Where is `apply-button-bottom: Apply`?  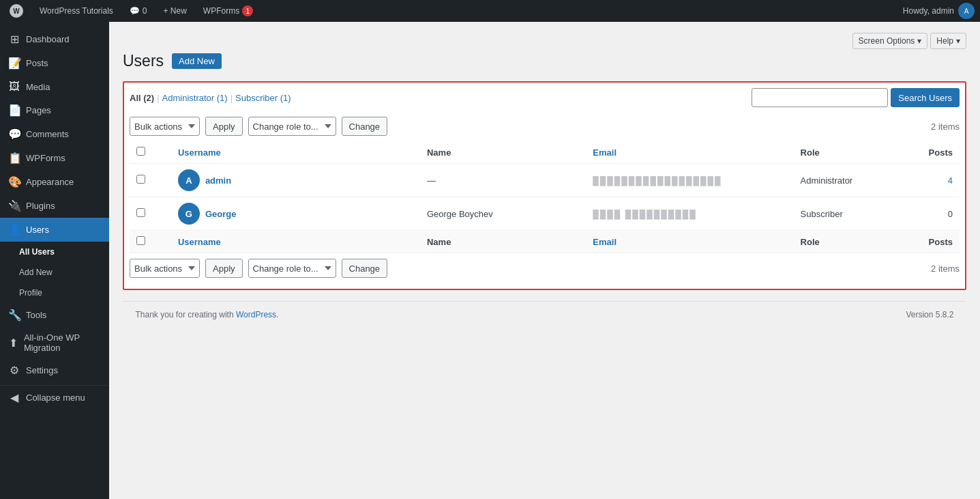 apply-button-bottom: Apply is located at coordinates (224, 268).